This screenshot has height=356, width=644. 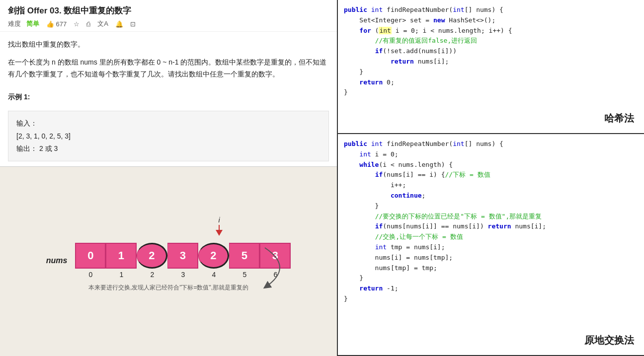 What do you see at coordinates (491, 175) in the screenshot?
I see `swap-line-4: if(nums[i] == i) {//下标 = 数值` at bounding box center [491, 175].